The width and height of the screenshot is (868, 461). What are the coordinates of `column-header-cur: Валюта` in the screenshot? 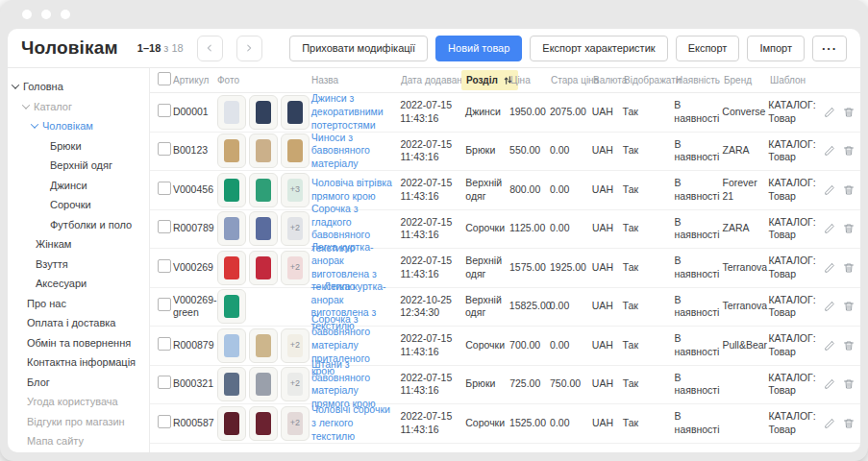 It's located at (608, 81).